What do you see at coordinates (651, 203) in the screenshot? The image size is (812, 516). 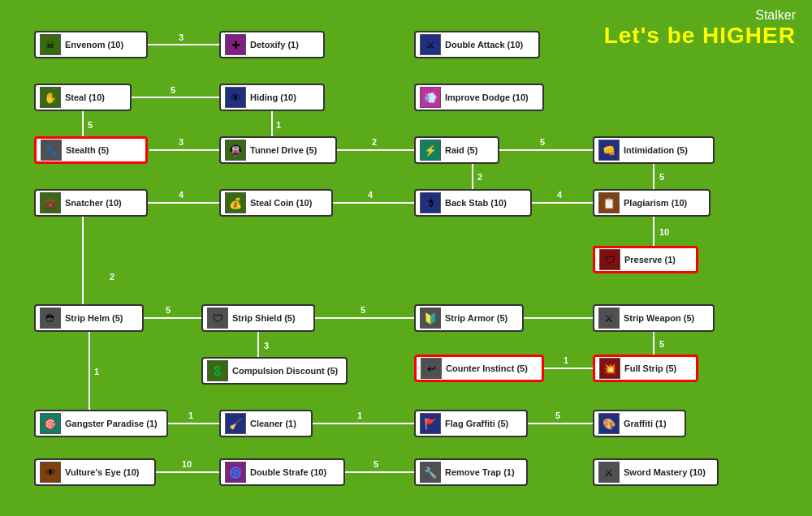 I see `skill-node-plagiarism: 📋Plagiarism (10)` at bounding box center [651, 203].